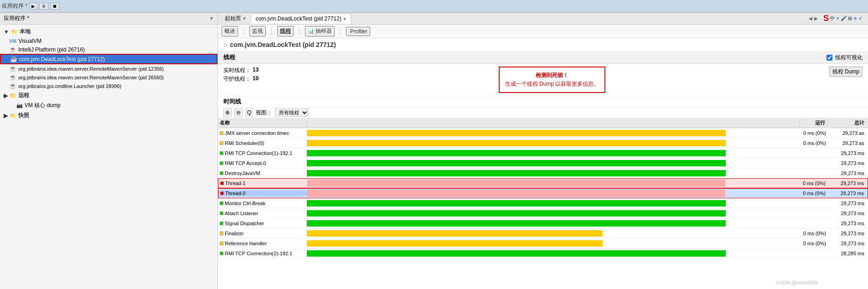 This screenshot has width=868, height=289. What do you see at coordinates (553, 153) in the screenshot?
I see `bar-area-rmitcp1` at bounding box center [553, 153].